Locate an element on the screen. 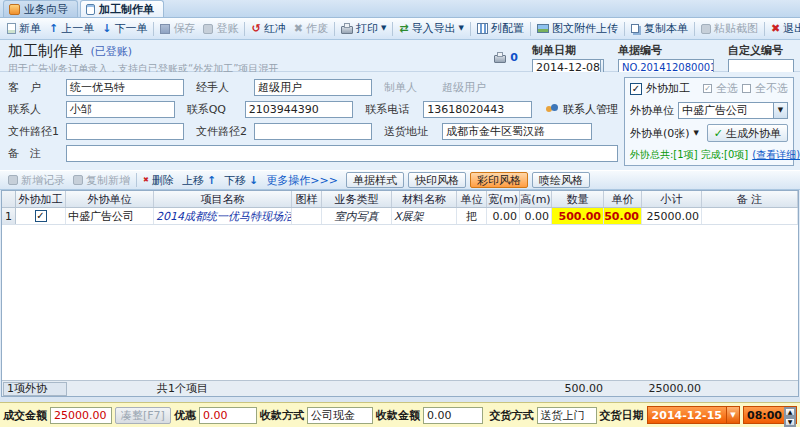  print-button: 打印 is located at coordinates (364, 28).